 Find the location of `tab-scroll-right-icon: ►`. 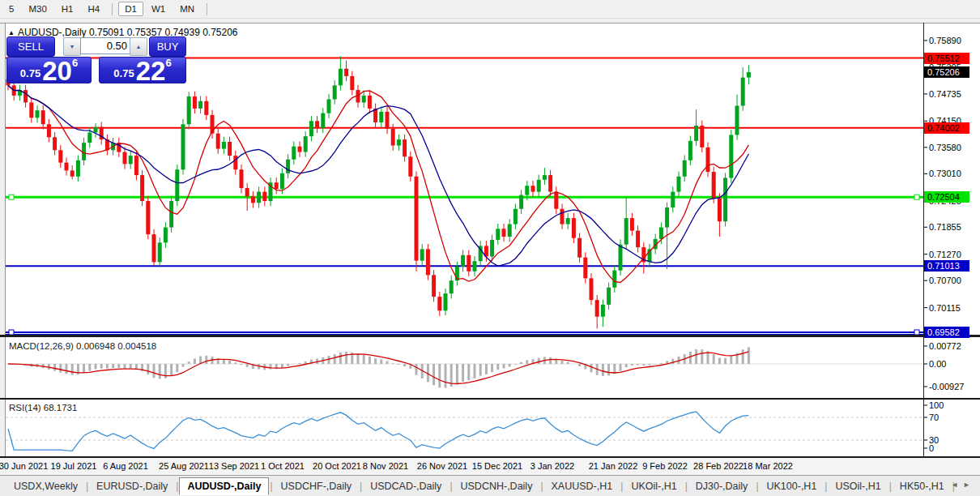

tab-scroll-right-icon: ► is located at coordinates (969, 485).